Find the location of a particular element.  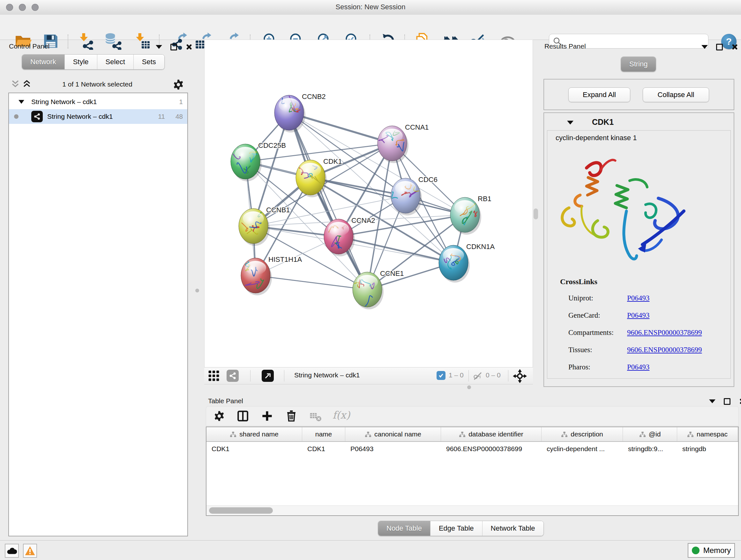

graph-node-cdc25b: CDC25B is located at coordinates (258, 162).